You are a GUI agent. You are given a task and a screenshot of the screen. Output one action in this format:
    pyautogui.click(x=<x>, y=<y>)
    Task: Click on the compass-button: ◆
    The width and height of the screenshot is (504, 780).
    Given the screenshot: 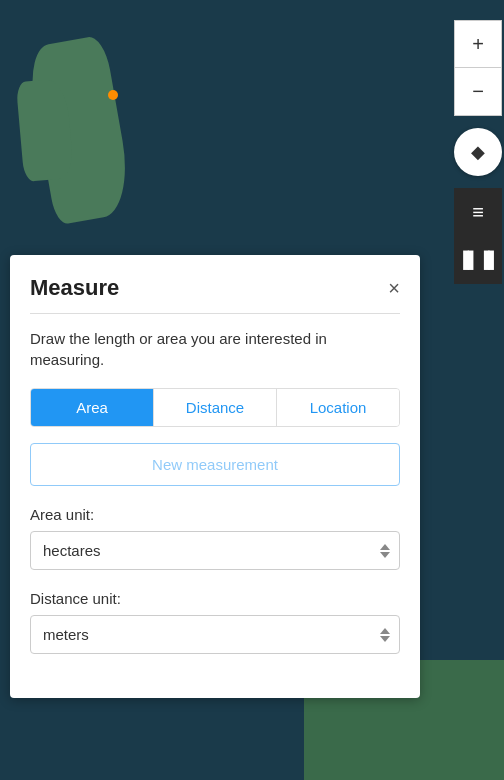 What is the action you would take?
    pyautogui.click(x=478, y=152)
    